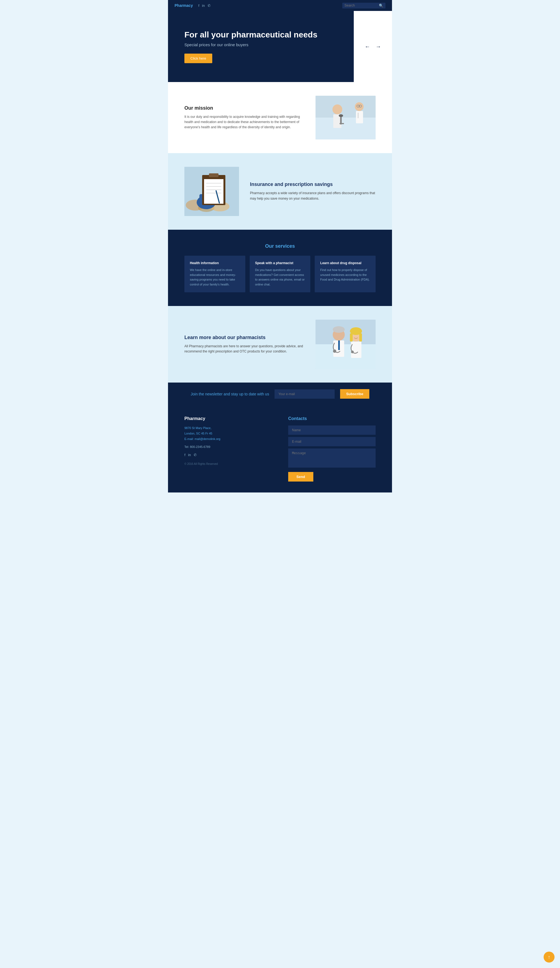 This screenshot has height=968, width=560. What do you see at coordinates (280, 5) in the screenshot?
I see `header: Pharmacy f in ✆ 🔍` at bounding box center [280, 5].